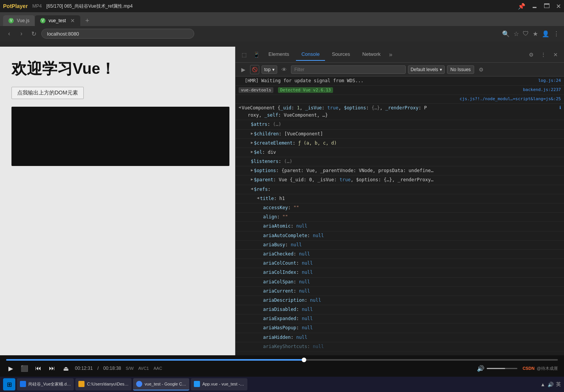 The width and height of the screenshot is (564, 392). I want to click on minimize-icon: 🗕, so click(535, 6).